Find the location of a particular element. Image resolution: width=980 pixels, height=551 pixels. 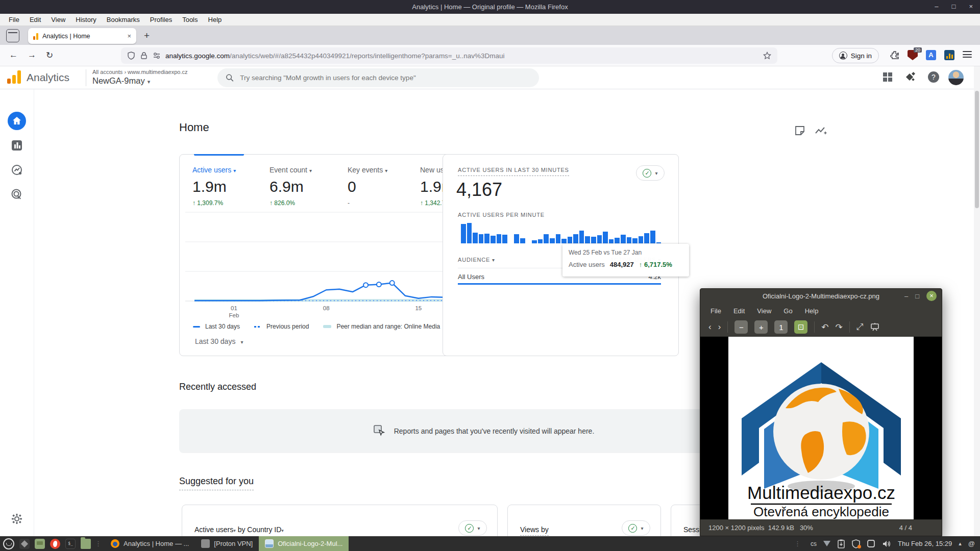

help-icon: ? is located at coordinates (934, 77).